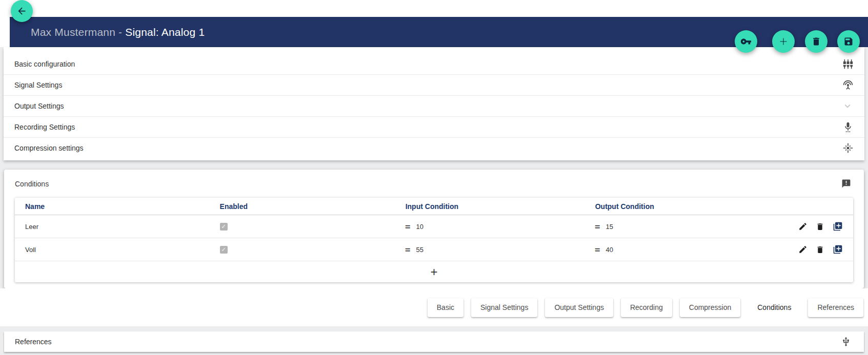 The image size is (868, 355). I want to click on nav-button-basic: Basic, so click(446, 307).